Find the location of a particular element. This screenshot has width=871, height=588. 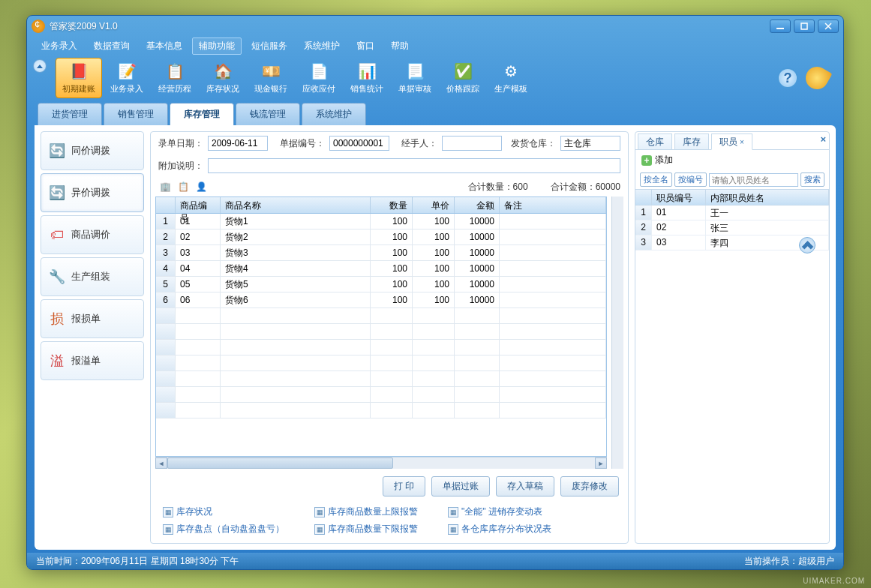

toolbar-button: 🏠库存状况 is located at coordinates (223, 78).